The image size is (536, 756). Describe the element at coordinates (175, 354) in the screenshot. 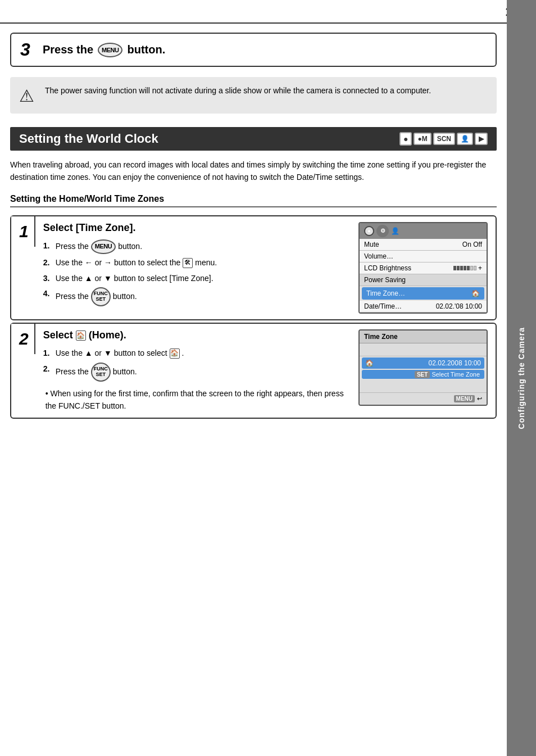

I see `home-icon-step2-1: 🏠` at that location.